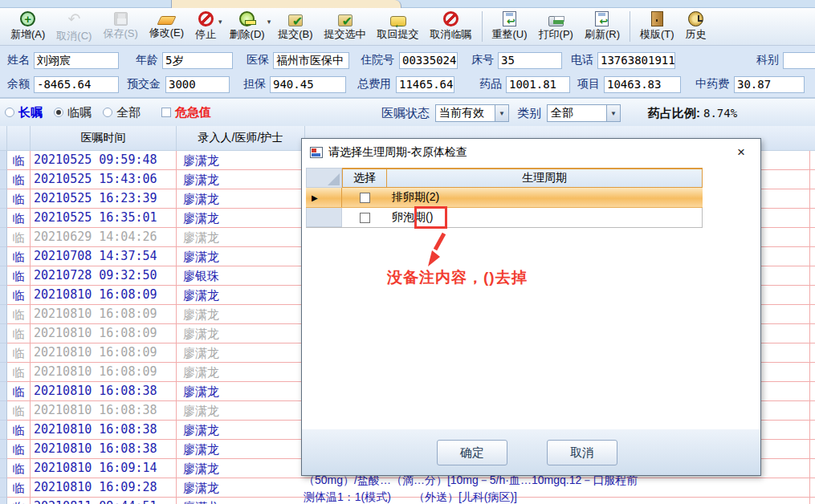  I want to click on active-tab, so click(286, 4).